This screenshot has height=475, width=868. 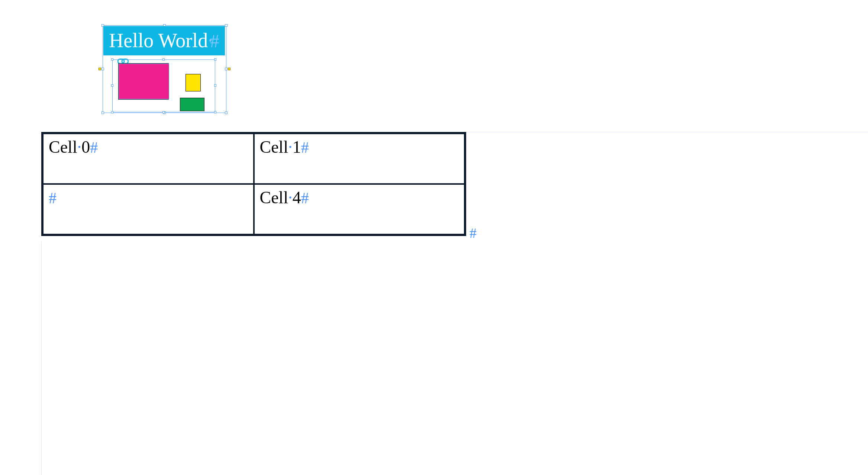 What do you see at coordinates (148, 209) in the screenshot?
I see `table-cell-1-0: #` at bounding box center [148, 209].